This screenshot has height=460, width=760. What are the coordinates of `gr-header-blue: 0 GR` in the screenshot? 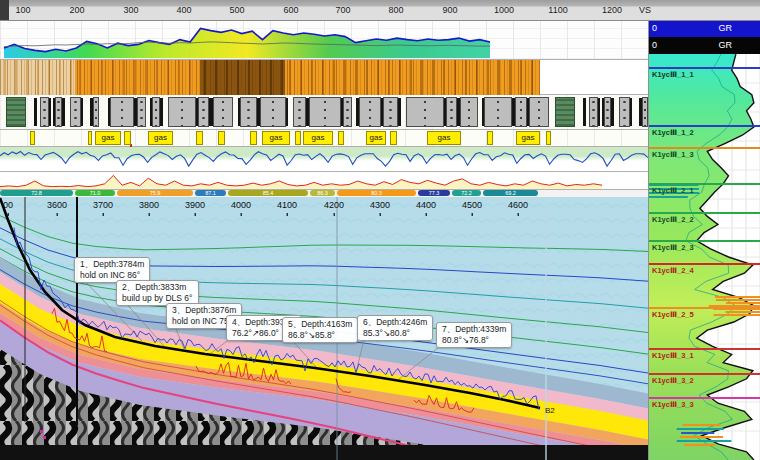 It's located at (704, 28).